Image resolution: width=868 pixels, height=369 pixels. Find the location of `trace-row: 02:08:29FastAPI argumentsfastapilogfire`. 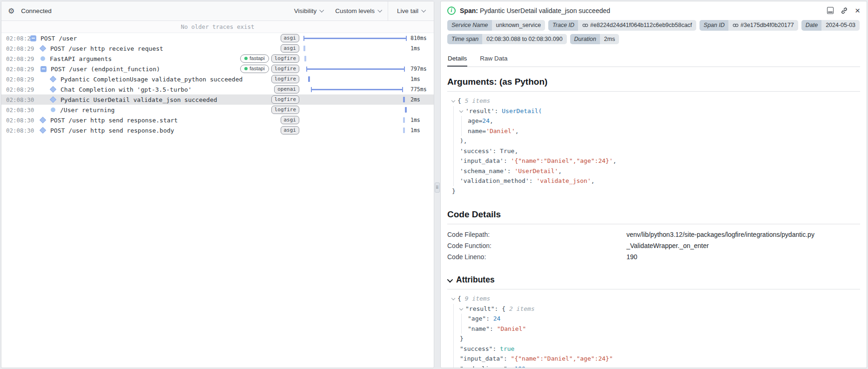

trace-row: 02:08:29FastAPI argumentsfastapilogfire is located at coordinates (218, 59).